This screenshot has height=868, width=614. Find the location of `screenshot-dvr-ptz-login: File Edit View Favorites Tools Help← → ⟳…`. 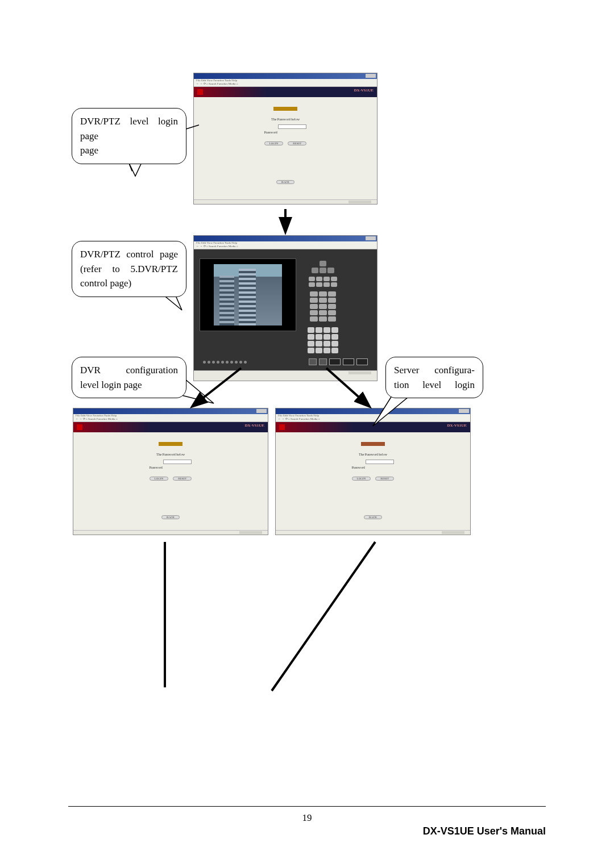

screenshot-dvr-ptz-login: File Edit View Favorites Tools Help← → ⟳… is located at coordinates (285, 139).